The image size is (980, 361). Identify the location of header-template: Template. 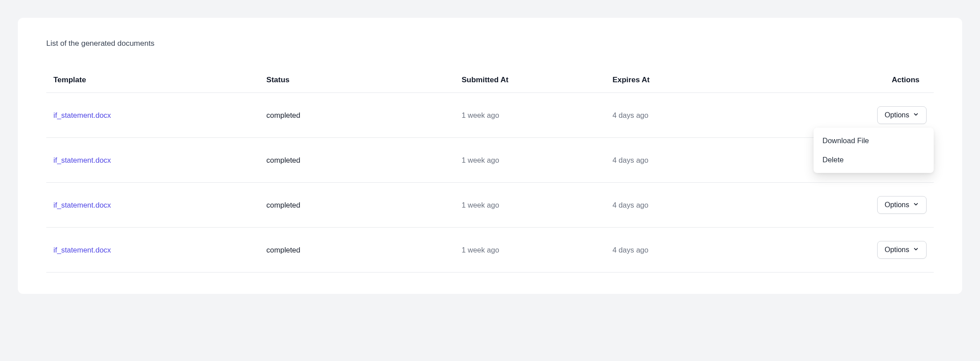
(153, 81).